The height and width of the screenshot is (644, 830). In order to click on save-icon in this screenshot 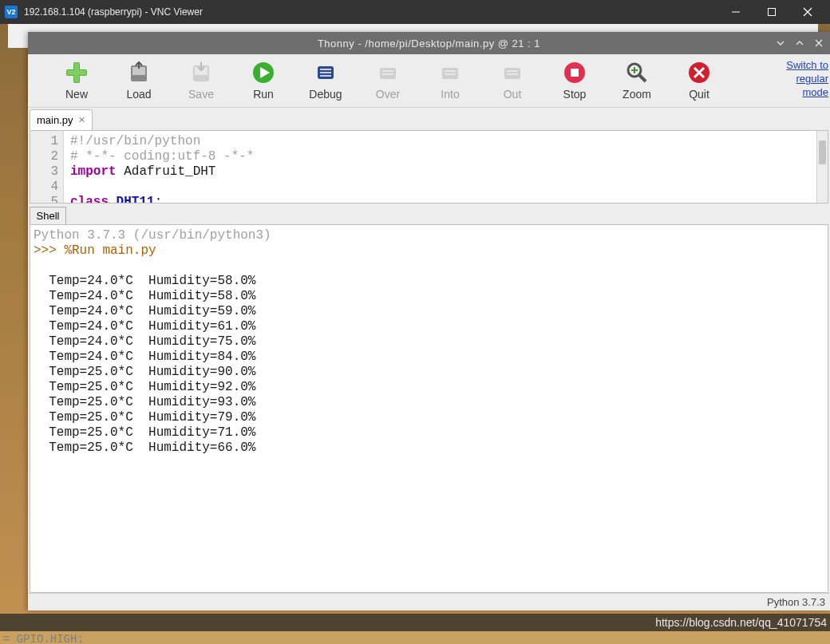, I will do `click(201, 73)`.